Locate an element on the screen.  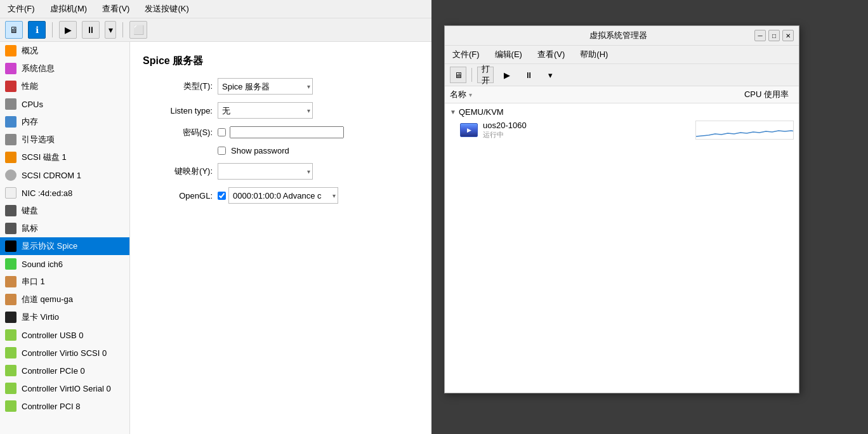
keymap-select is located at coordinates (265, 171).